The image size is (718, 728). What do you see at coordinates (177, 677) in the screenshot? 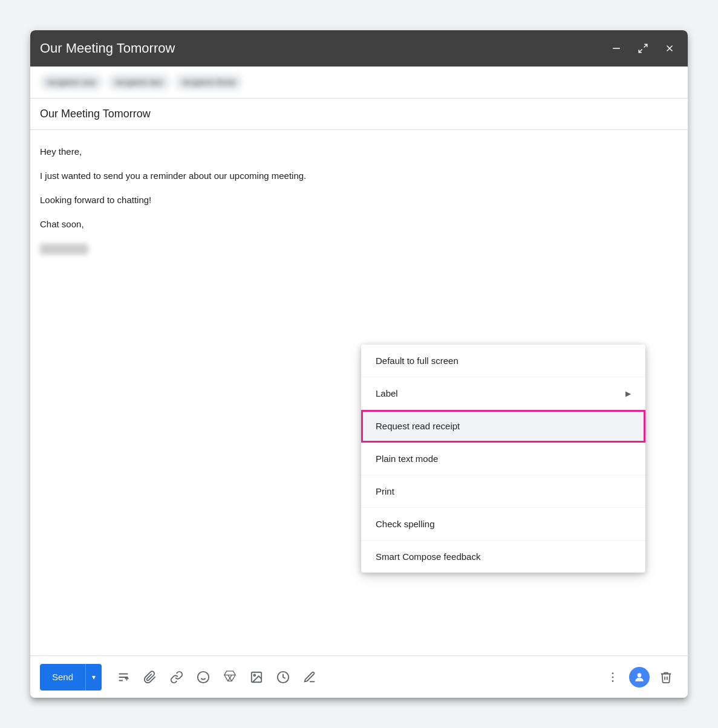
I see `link-button` at bounding box center [177, 677].